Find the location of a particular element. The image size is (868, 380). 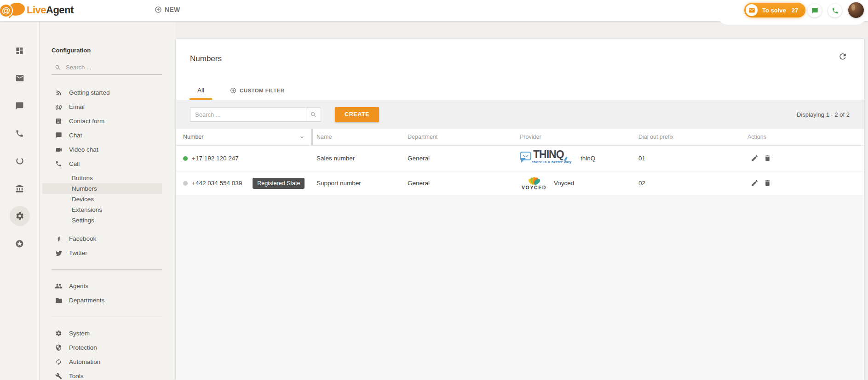

liveagent-logo: @ LiveAgent is located at coordinates (39, 10).